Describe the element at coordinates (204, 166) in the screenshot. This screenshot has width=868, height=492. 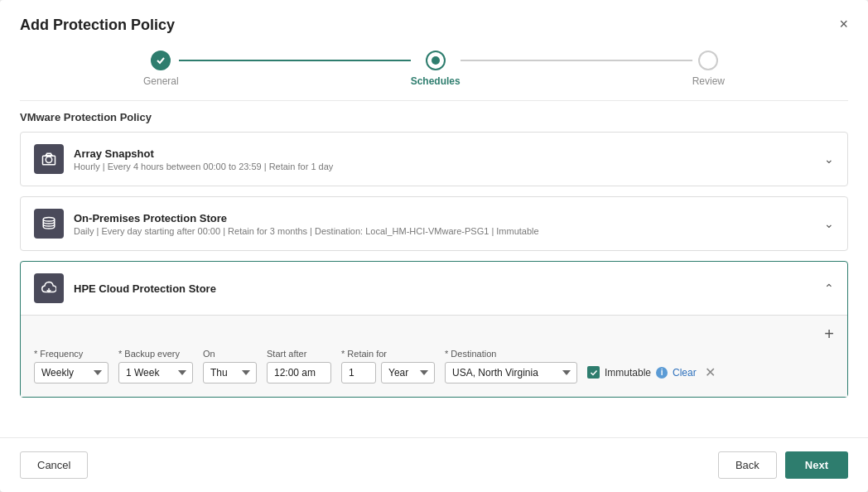
I see `array-snapshot-subtitle: Hourly | Every 4 hours between 00:00 to …` at that location.